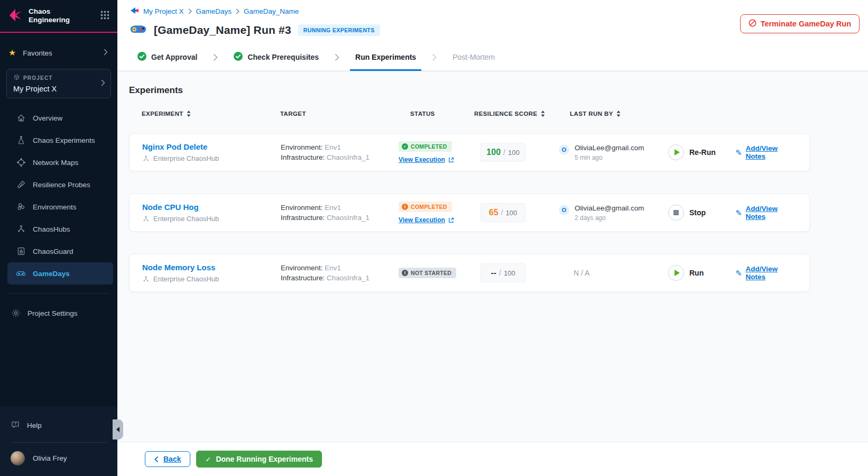 The height and width of the screenshot is (476, 868). Describe the element at coordinates (59, 238) in the screenshot. I see `sidebar: Chaos Engineering ★ Favorites PROJECT My…` at that location.